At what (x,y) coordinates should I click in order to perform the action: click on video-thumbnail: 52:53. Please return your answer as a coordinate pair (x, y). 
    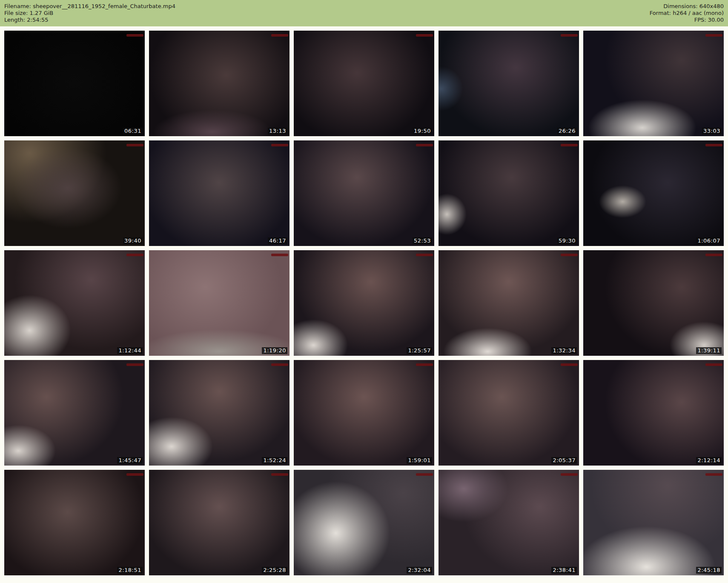
    Looking at the image, I should click on (364, 193).